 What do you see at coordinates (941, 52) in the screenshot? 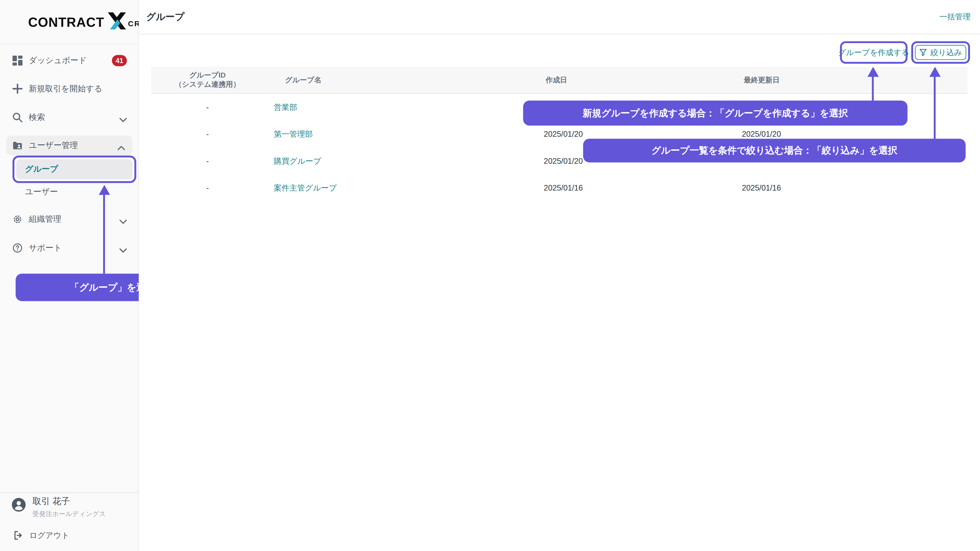
I see `annotation-highlight-filter-button: 絞り込み` at bounding box center [941, 52].